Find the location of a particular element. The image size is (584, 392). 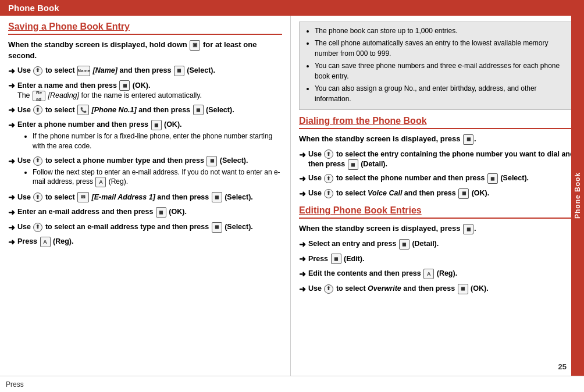

right-sidebar: Phone Book is located at coordinates (578, 195).